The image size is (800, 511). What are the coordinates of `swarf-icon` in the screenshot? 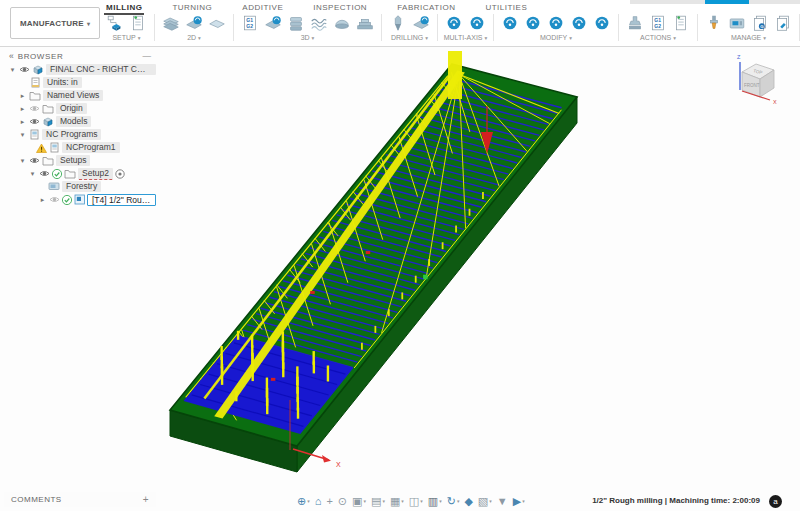 It's located at (454, 23).